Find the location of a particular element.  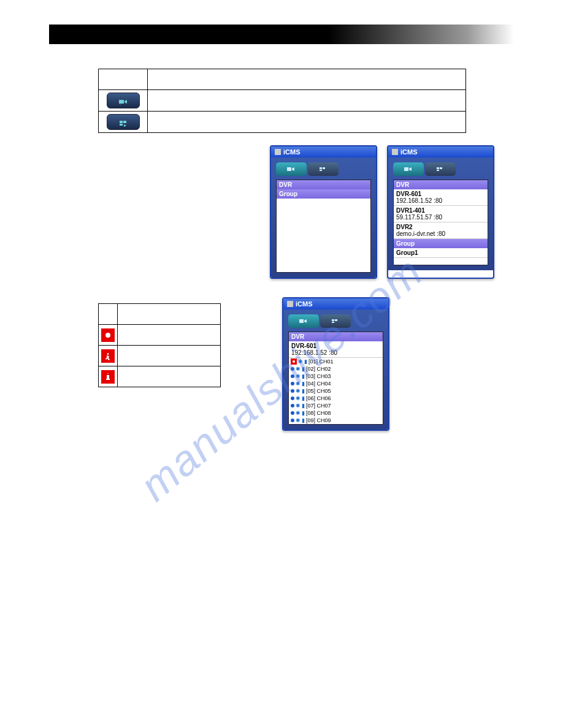

channel-row: ✱▮[03] CH03 is located at coordinates (336, 376).